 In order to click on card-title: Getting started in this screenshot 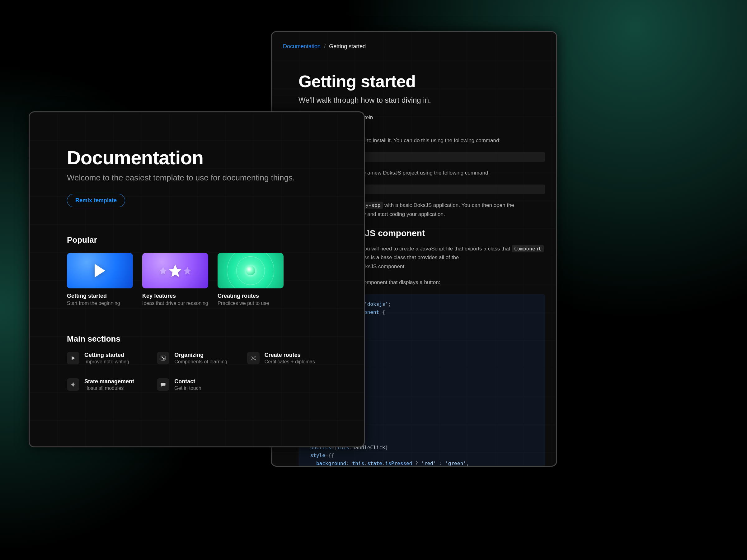, I will do `click(100, 296)`.